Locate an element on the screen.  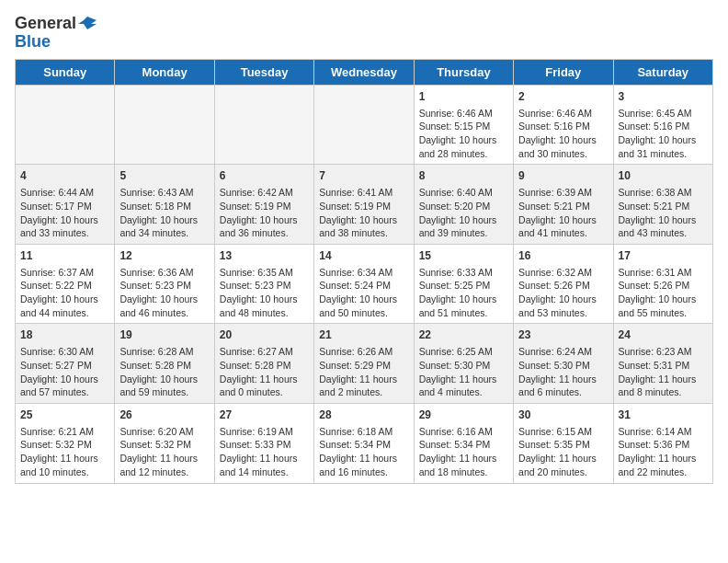
weekday-header-monday: Monday is located at coordinates (165, 72).